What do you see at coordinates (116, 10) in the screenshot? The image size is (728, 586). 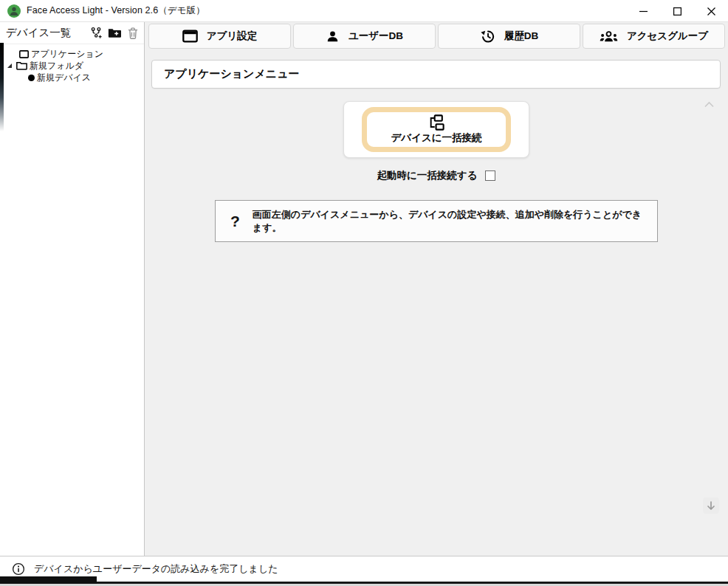 I see `window-title: Face Access Light - Version 2.6（デモ版）` at bounding box center [116, 10].